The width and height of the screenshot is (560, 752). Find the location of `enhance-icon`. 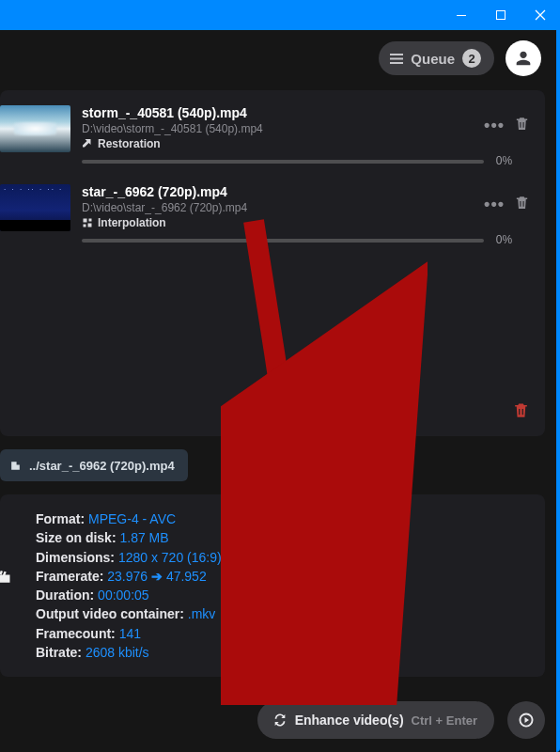

enhance-icon is located at coordinates (280, 720).